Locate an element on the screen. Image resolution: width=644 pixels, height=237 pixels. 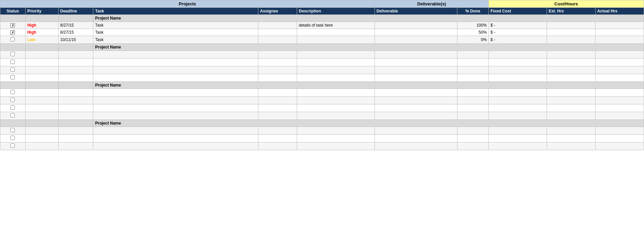
table-row: Low10/11/15Task0%$ - is located at coordinates (322, 40).